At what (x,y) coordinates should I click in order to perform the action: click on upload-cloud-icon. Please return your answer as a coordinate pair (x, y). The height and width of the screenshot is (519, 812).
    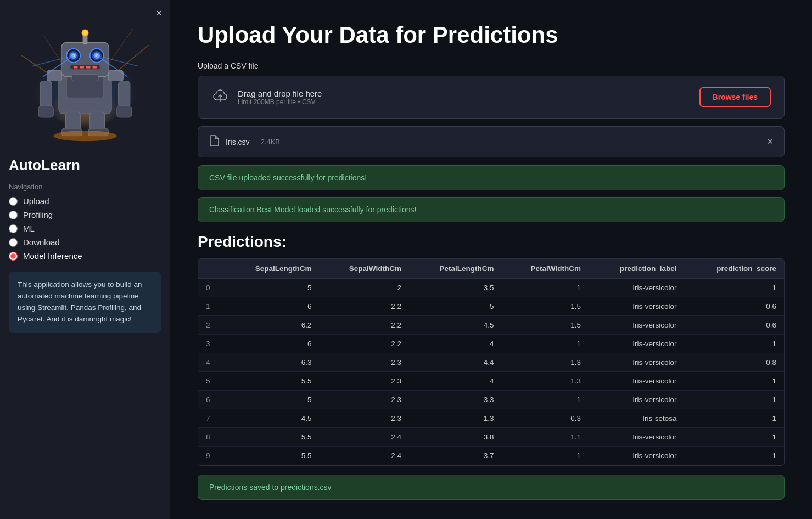
    Looking at the image, I should click on (220, 98).